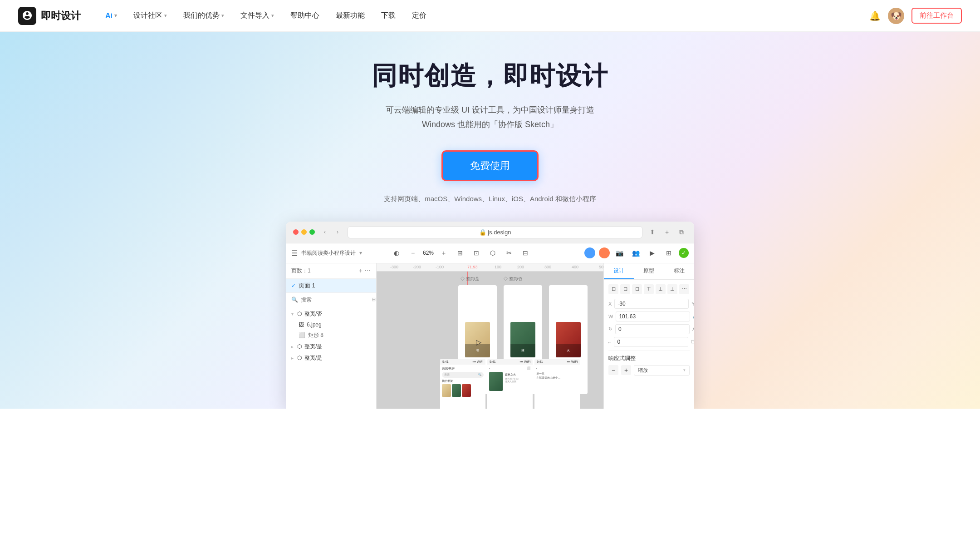  I want to click on browser-url-bar: 🔒 js.design, so click(495, 232).